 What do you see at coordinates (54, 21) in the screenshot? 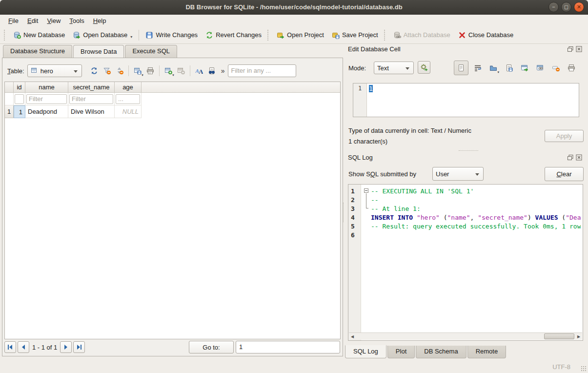
I see `menu-view: View` at bounding box center [54, 21].